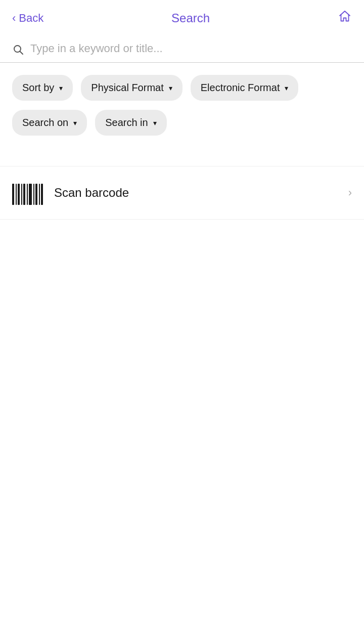 The image size is (364, 630). I want to click on search-on-label: Search on, so click(46, 122).